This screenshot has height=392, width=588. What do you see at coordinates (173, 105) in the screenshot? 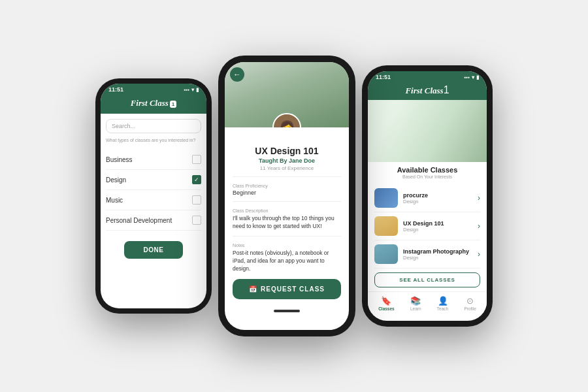
I see `left-app-icon: 1` at bounding box center [173, 105].